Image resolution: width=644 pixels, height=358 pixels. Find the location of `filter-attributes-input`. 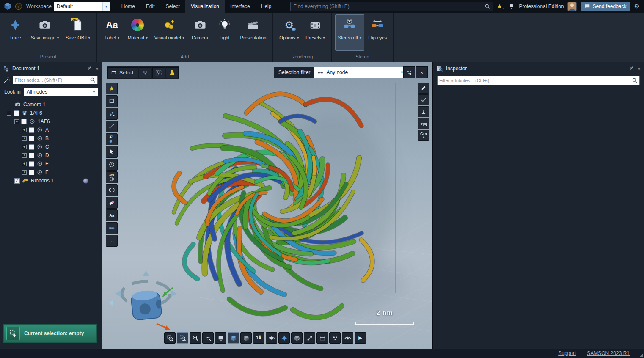

filter-attributes-input is located at coordinates (535, 80).